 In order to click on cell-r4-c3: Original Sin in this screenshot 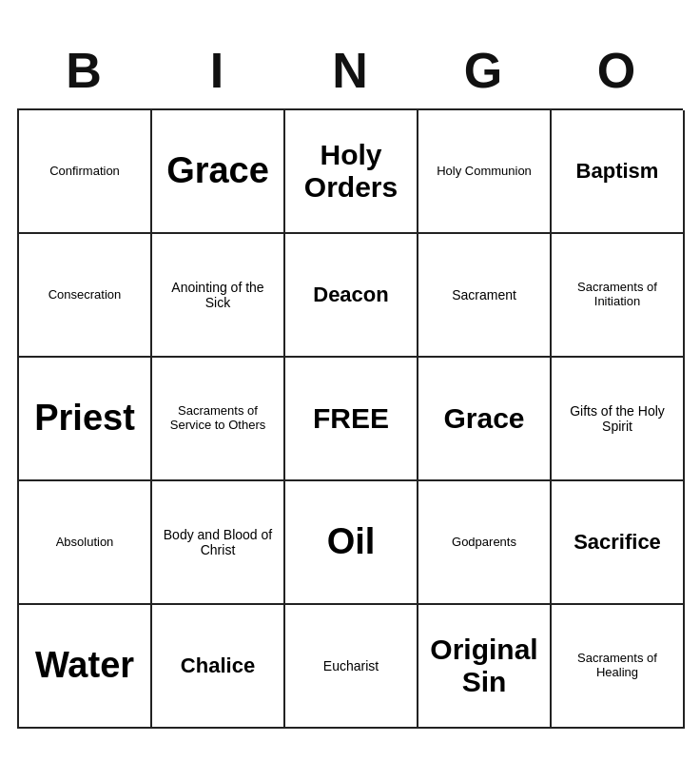, I will do `click(485, 667)`.